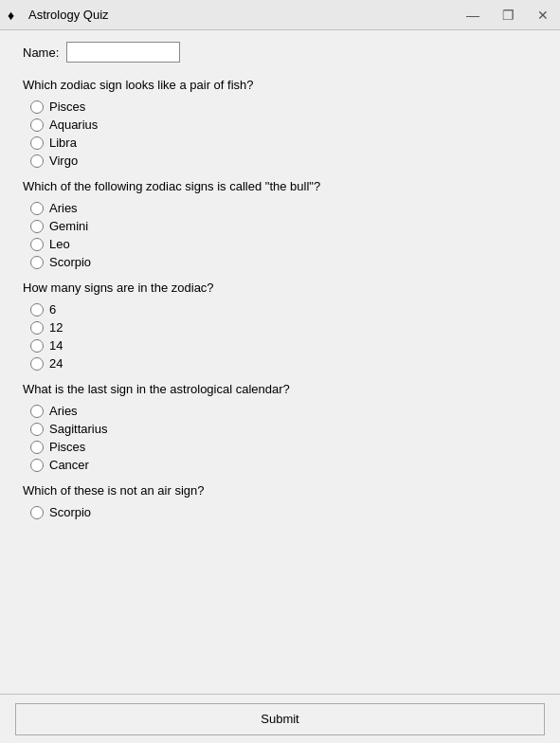  What do you see at coordinates (15, 15) in the screenshot?
I see `app-icon: ♦` at bounding box center [15, 15].